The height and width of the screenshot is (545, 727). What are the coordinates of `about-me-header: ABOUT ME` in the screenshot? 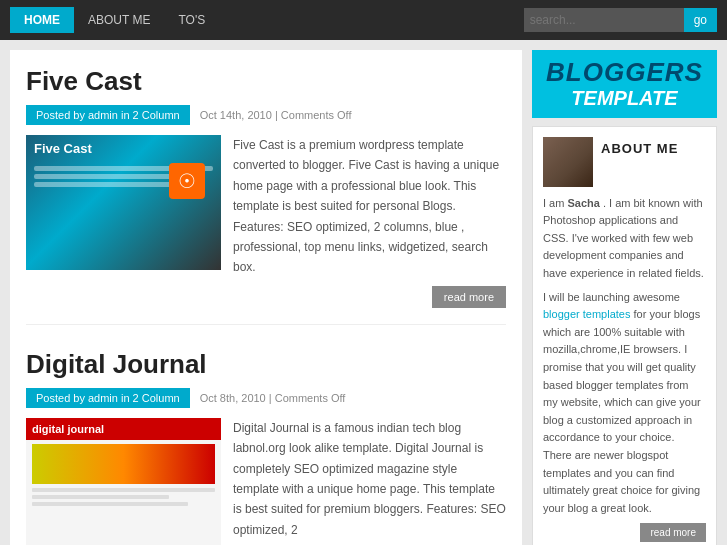 It's located at (624, 162).